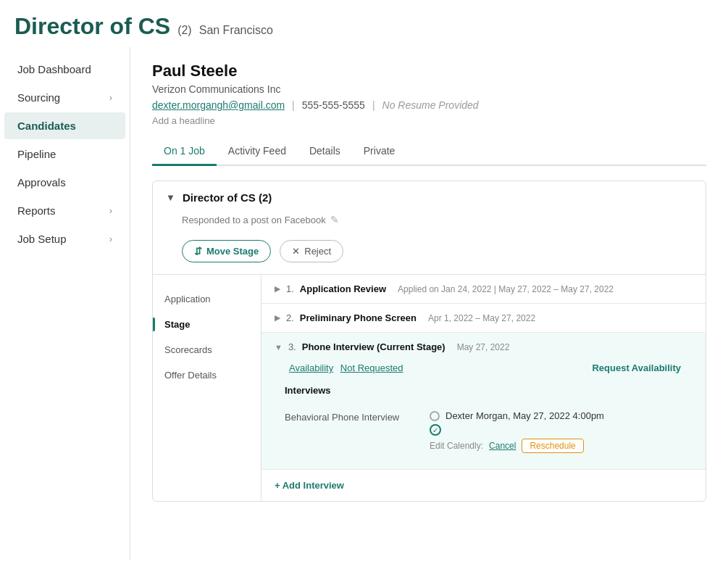 This screenshot has height=564, width=728. I want to click on stage-row-phone-interview: ▼ 3. Phone Interview (Current Stage) May…, so click(484, 402).